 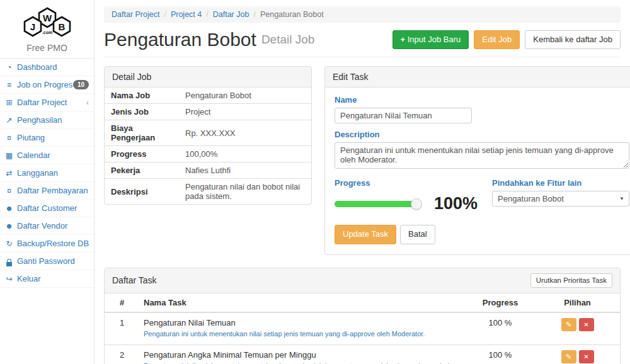 What do you see at coordinates (9, 103) in the screenshot?
I see `table-icon: ⊞` at bounding box center [9, 103].